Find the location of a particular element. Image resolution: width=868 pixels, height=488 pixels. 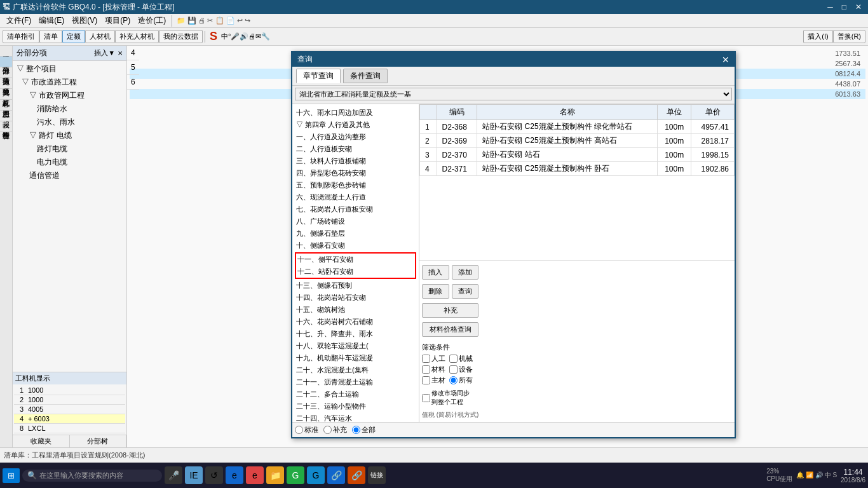

chapter-item-13: 十三、侧缘石预制 is located at coordinates (356, 286).